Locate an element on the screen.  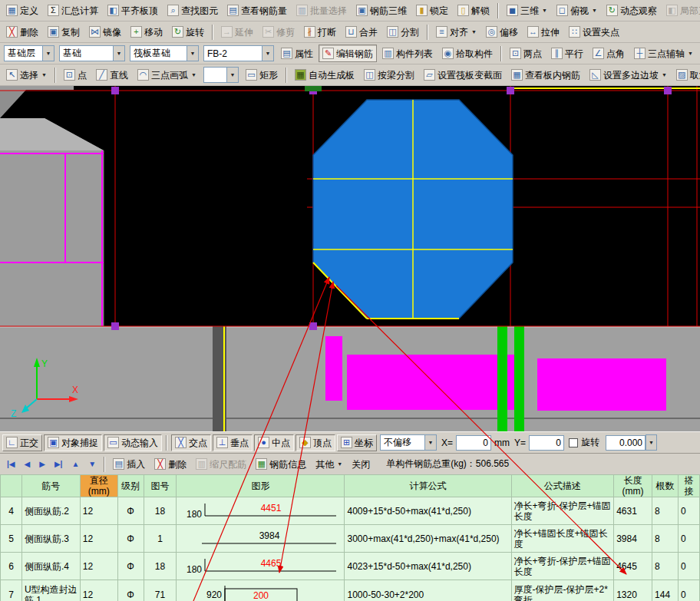
green-member-left is located at coordinates (502, 379).